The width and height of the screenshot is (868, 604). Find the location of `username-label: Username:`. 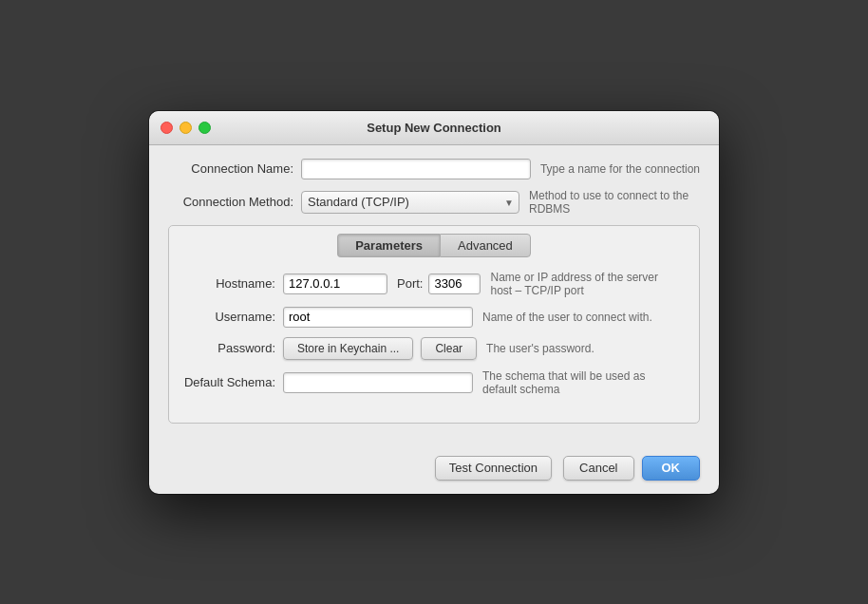

username-label: Username: is located at coordinates (231, 317).